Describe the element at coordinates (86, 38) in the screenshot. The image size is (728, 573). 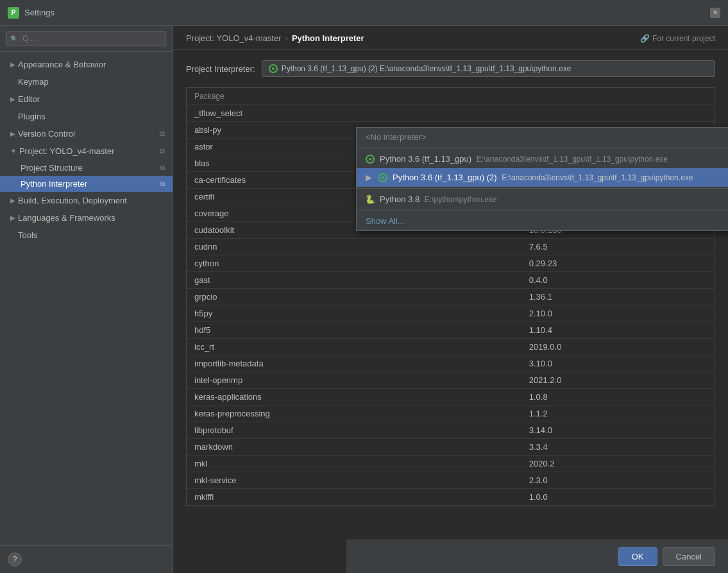
I see `search-input` at that location.